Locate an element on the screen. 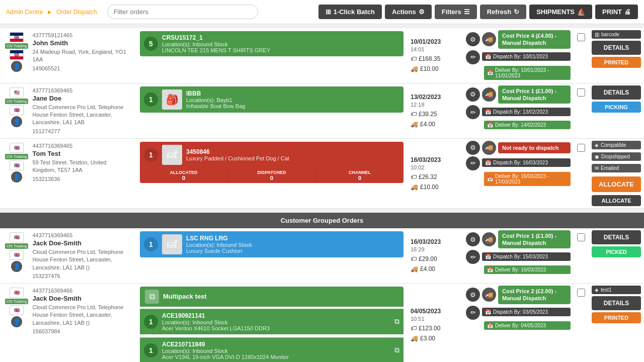 The width and height of the screenshot is (644, 362). order-time: 10:51 is located at coordinates (435, 319).